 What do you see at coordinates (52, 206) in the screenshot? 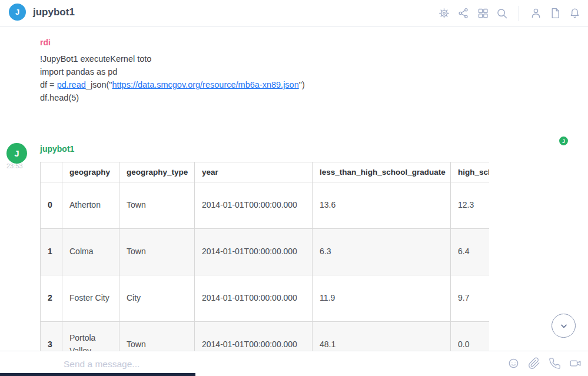
I see `table-row-index: 0` at bounding box center [52, 206].